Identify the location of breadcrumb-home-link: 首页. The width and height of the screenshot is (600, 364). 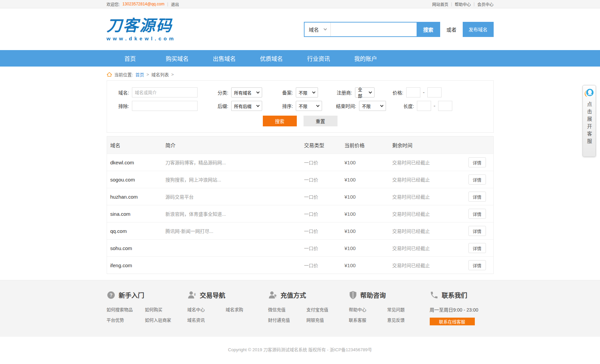
(140, 75).